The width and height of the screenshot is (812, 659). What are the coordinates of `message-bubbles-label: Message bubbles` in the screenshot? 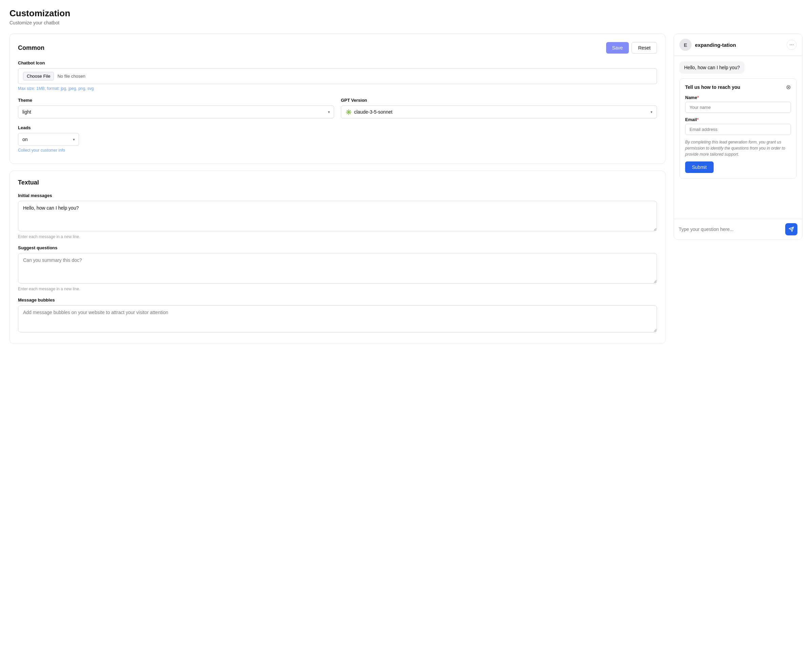 It's located at (337, 300).